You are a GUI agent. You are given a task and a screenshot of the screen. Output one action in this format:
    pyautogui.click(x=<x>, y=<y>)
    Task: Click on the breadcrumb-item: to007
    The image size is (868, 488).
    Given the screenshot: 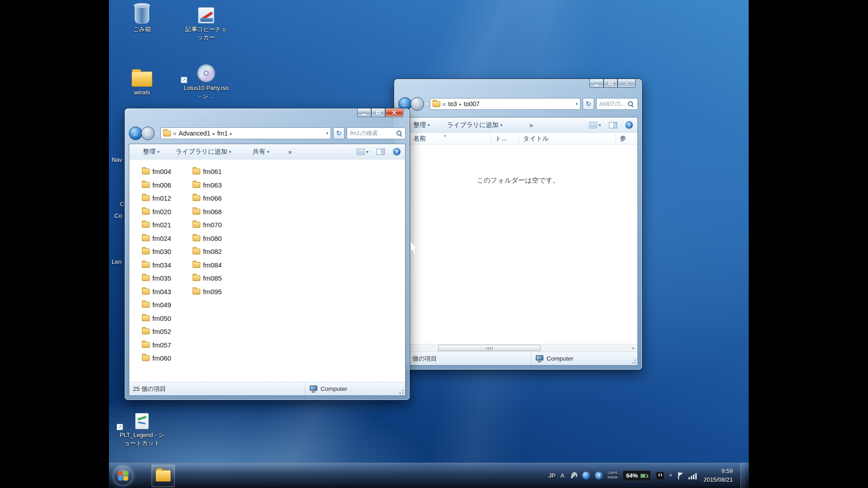 What is the action you would take?
    pyautogui.click(x=472, y=104)
    